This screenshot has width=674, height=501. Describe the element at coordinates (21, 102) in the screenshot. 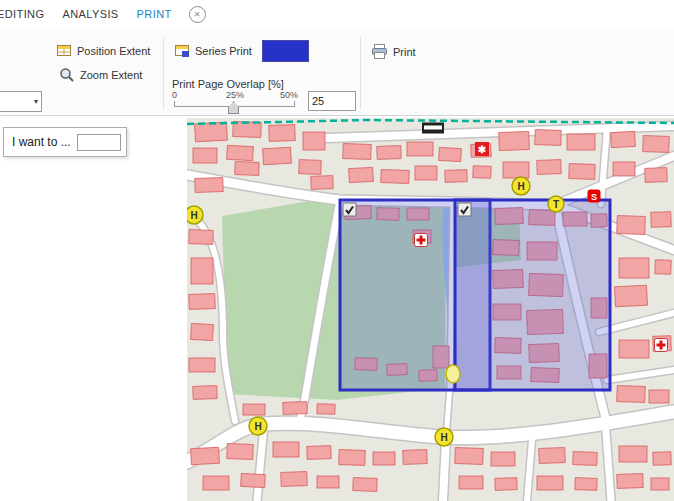

I see `ribbon-dropdown: ▾` at that location.